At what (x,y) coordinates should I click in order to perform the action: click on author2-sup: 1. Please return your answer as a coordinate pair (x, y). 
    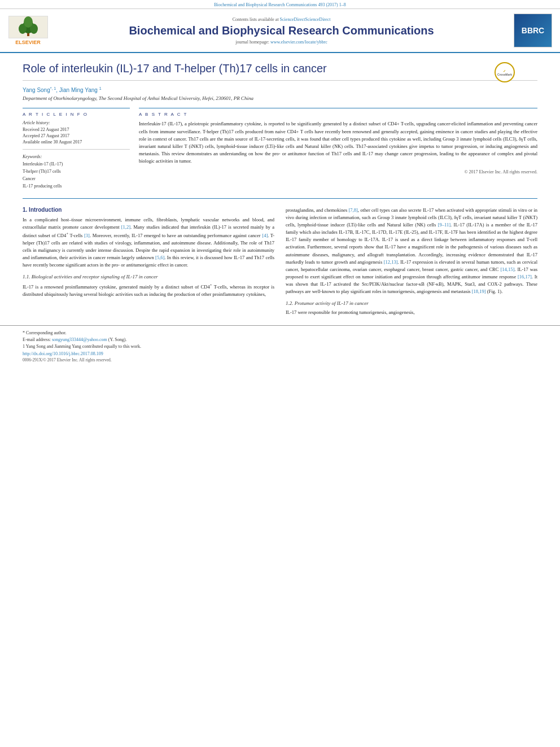
    Looking at the image, I should click on (100, 88).